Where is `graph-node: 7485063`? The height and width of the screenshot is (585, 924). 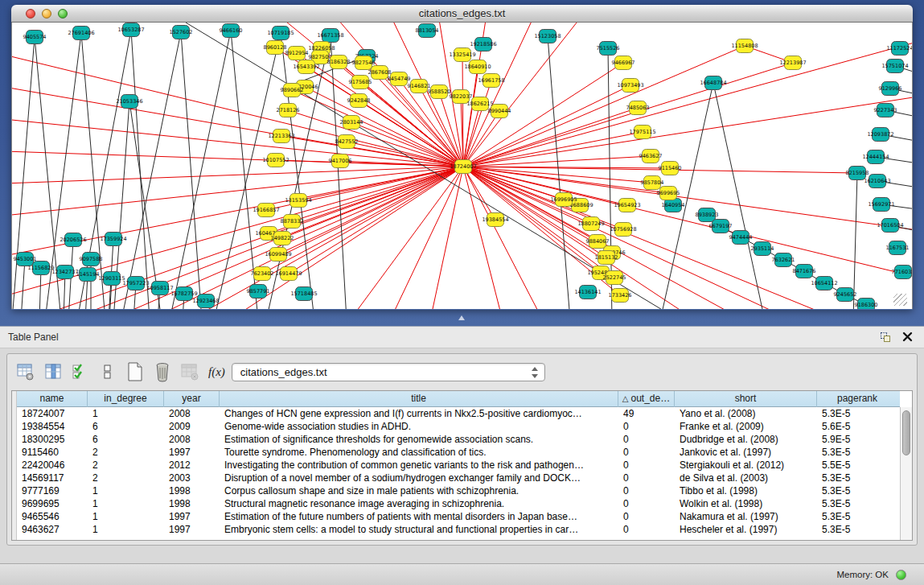 graph-node: 7485063 is located at coordinates (639, 108).